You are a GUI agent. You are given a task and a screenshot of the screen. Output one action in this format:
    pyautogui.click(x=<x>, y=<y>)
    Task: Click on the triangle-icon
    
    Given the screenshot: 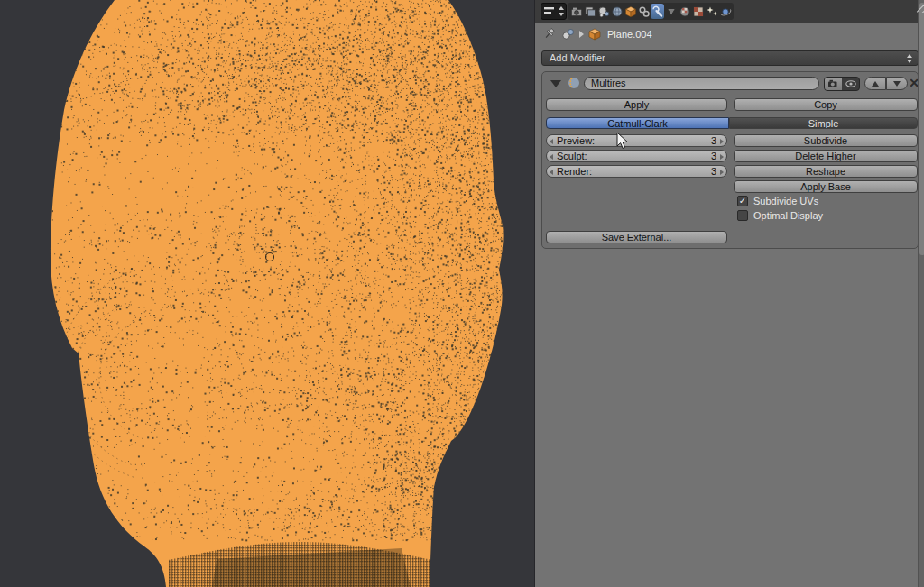 What is the action you would take?
    pyautogui.click(x=671, y=12)
    